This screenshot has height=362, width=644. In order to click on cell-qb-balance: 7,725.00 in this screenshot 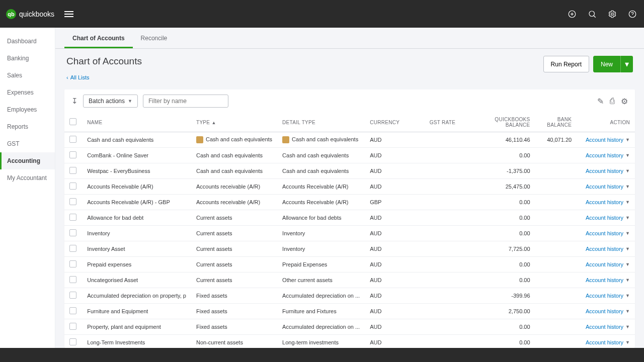, I will do `click(505, 249)`.